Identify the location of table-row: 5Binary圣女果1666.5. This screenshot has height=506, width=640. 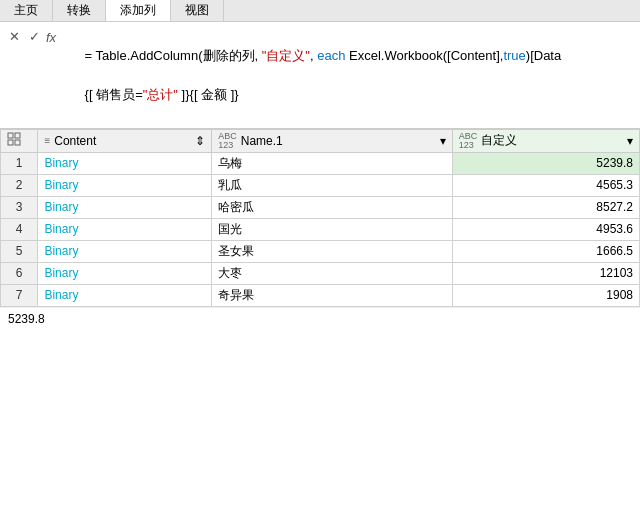
(320, 251).